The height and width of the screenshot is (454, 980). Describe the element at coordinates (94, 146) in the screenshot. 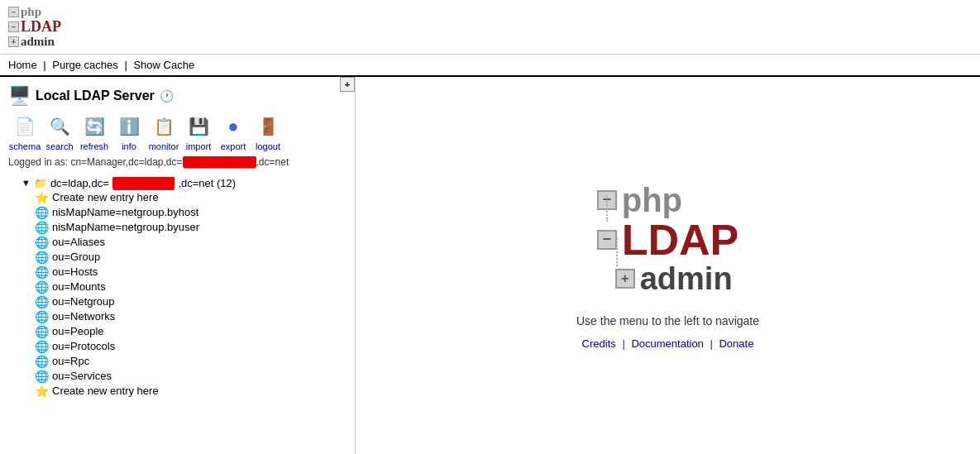

I see `refresh-label: refresh` at that location.